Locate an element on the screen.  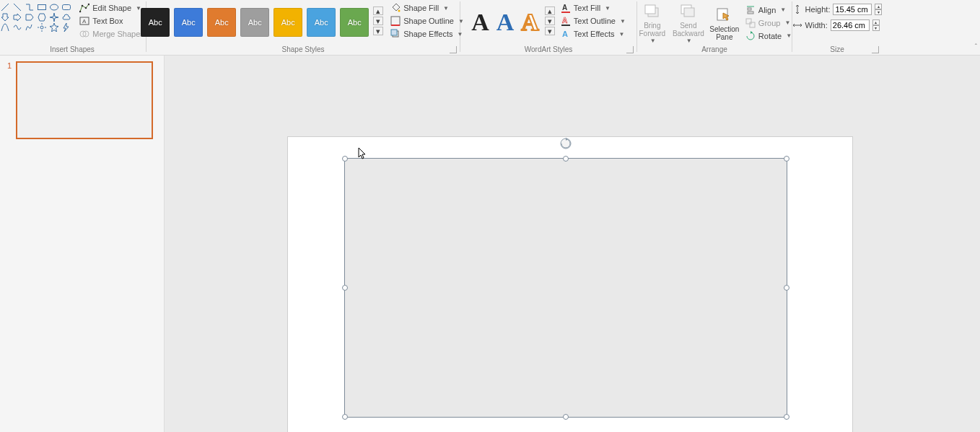
text-fill-button: A Text Fill▼ is located at coordinates (593, 8).